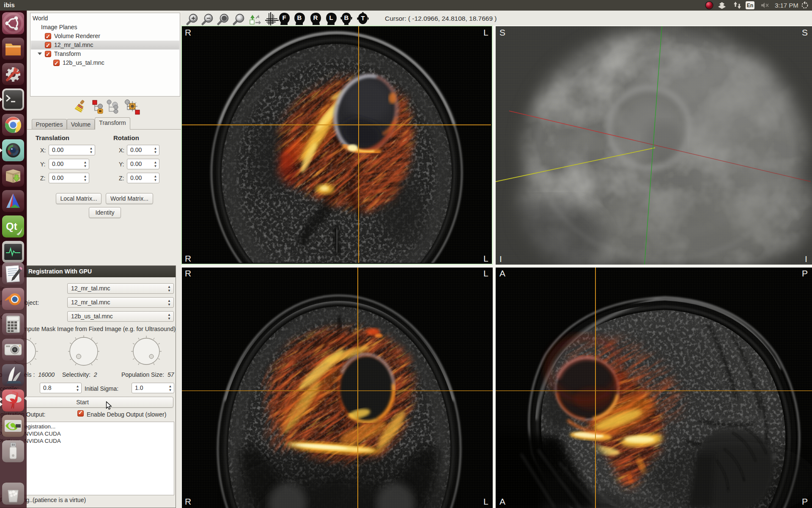  What do you see at coordinates (750, 6) in the screenshot?
I see `svg-text: En` at bounding box center [750, 6].